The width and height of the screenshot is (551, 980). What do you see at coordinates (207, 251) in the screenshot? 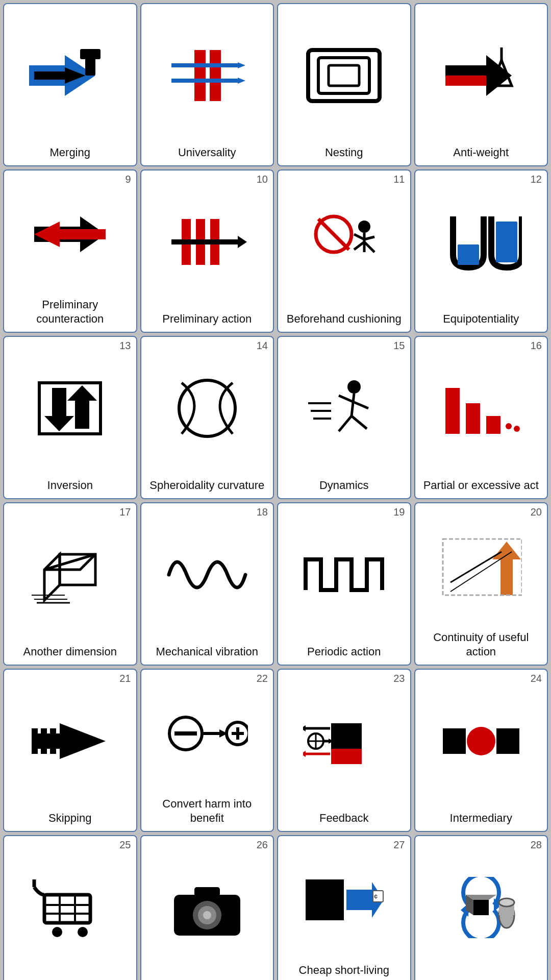
I see `card-preliminary-action: 10 Preliminary action` at bounding box center [207, 251].